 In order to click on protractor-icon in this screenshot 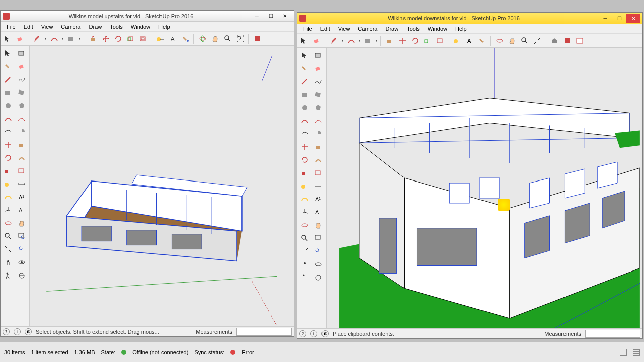, I will do `click(305, 199)`.